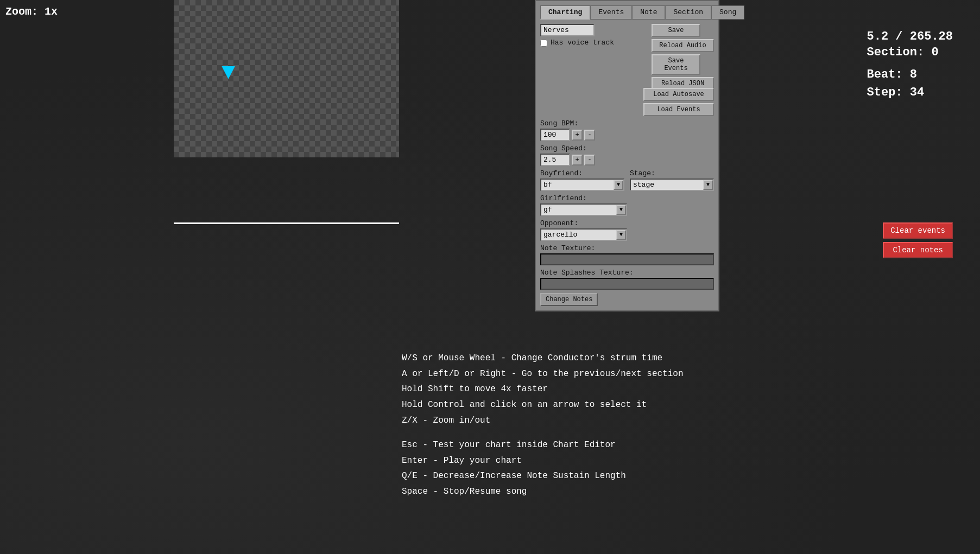 The height and width of the screenshot is (554, 980). What do you see at coordinates (542, 492) in the screenshot?
I see `instruction-line-9: Space - Stop/Resume song` at bounding box center [542, 492].